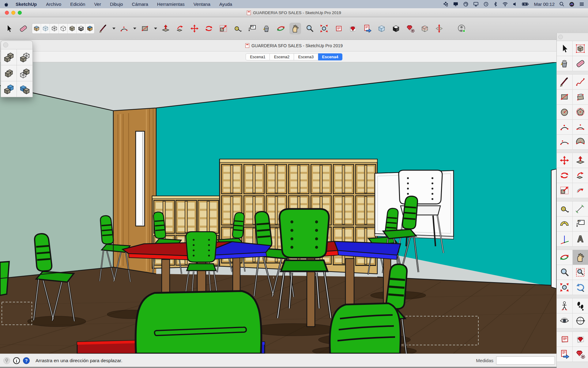 The width and height of the screenshot is (588, 368). Describe the element at coordinates (425, 29) in the screenshot. I see `sandbox-button` at that location.